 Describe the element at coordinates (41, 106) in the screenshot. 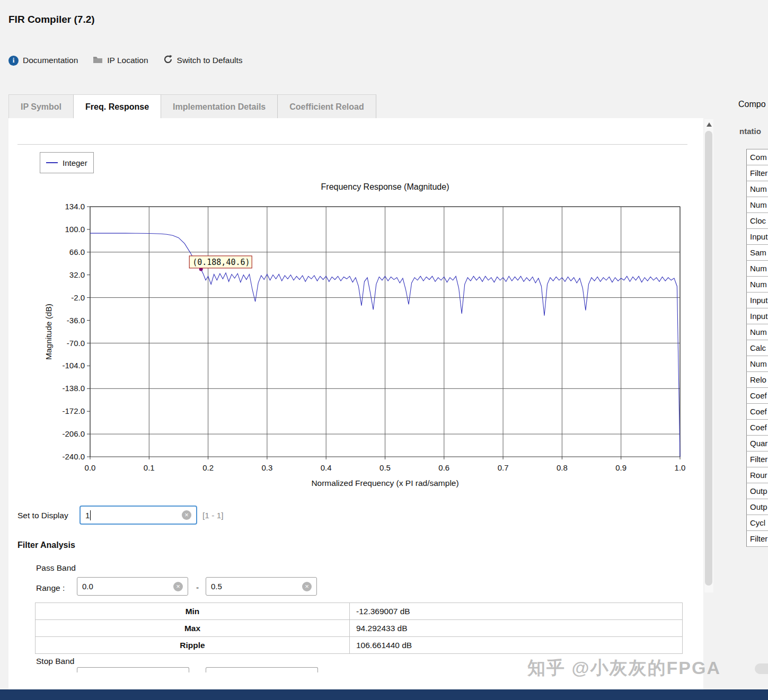

I see `tab-ip-symbol: IP Symbol` at that location.